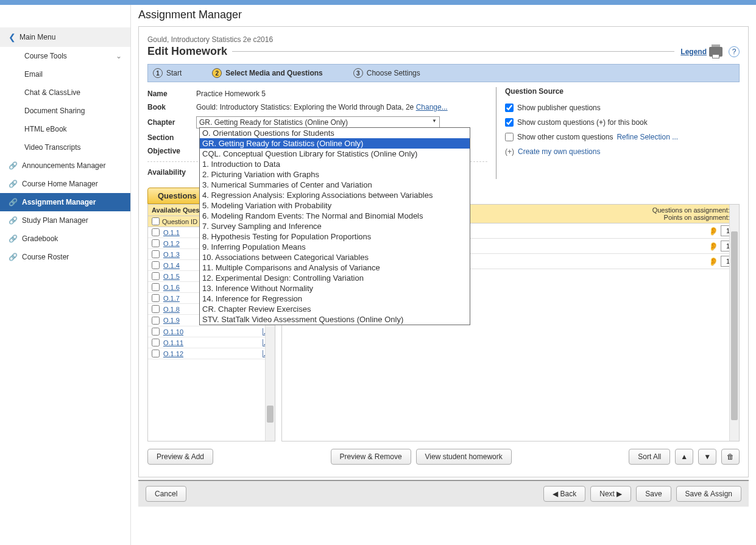 This screenshot has height=545, width=756. Describe the element at coordinates (509, 108) in the screenshot. I see `show-publisher-checkbox` at that location.